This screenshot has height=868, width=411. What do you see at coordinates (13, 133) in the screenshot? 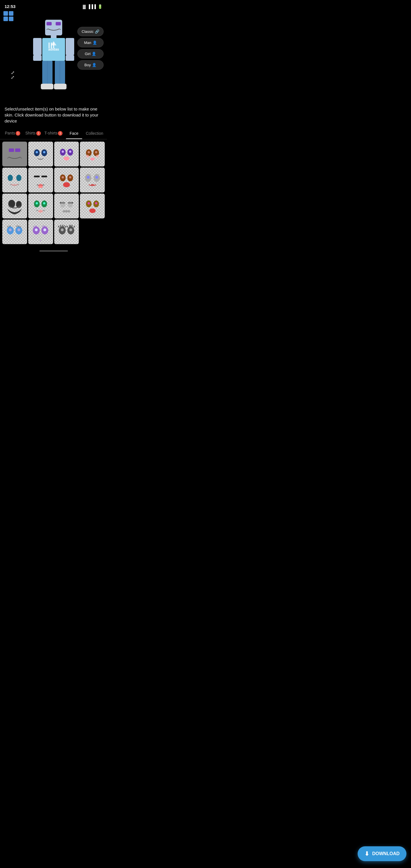
I see `tab-pants: Pants1` at bounding box center [13, 133].